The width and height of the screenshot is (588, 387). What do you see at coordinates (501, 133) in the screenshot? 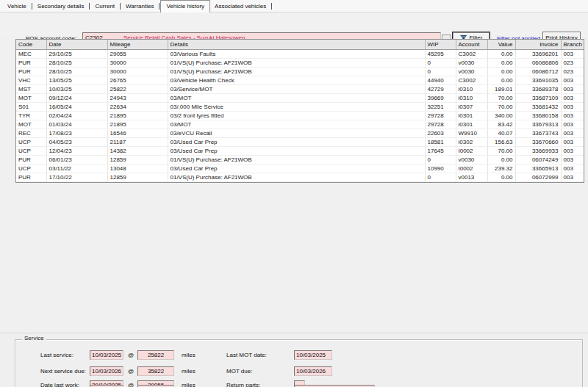
I see `cell-value: 40.07` at bounding box center [501, 133].